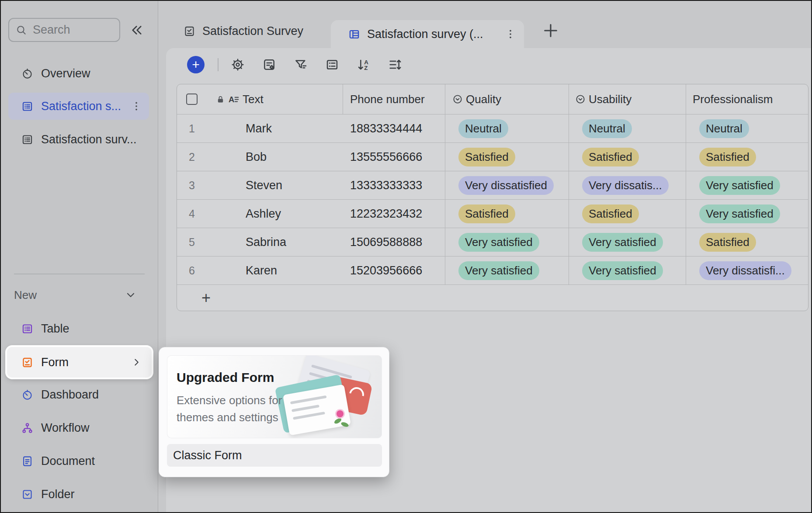 This screenshot has height=513, width=812. Describe the element at coordinates (301, 65) in the screenshot. I see `filter-icon` at that location.